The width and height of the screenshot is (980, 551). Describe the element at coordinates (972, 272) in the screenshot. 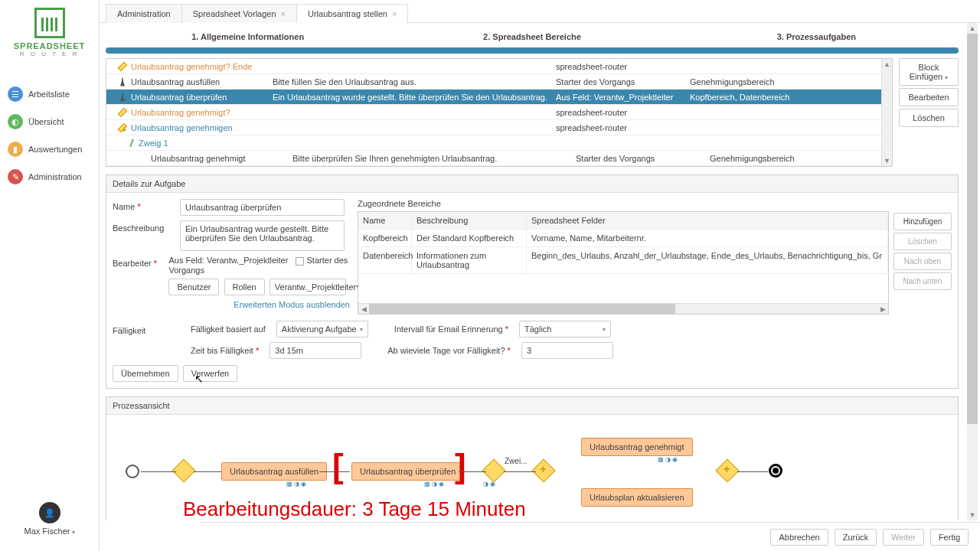

I see `outer-scrollbar: ▲ ▼` at that location.